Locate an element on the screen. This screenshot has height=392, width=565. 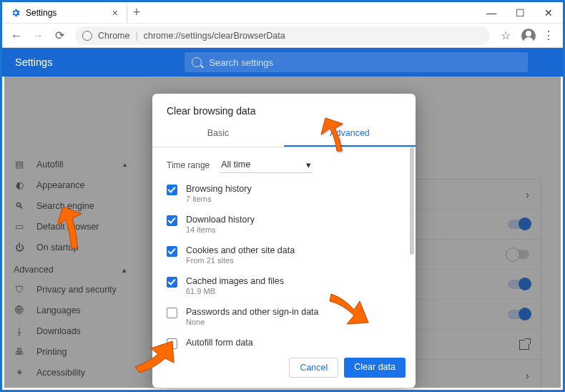
checkbox-row-download-history: Download history14 items is located at coordinates (288, 225).